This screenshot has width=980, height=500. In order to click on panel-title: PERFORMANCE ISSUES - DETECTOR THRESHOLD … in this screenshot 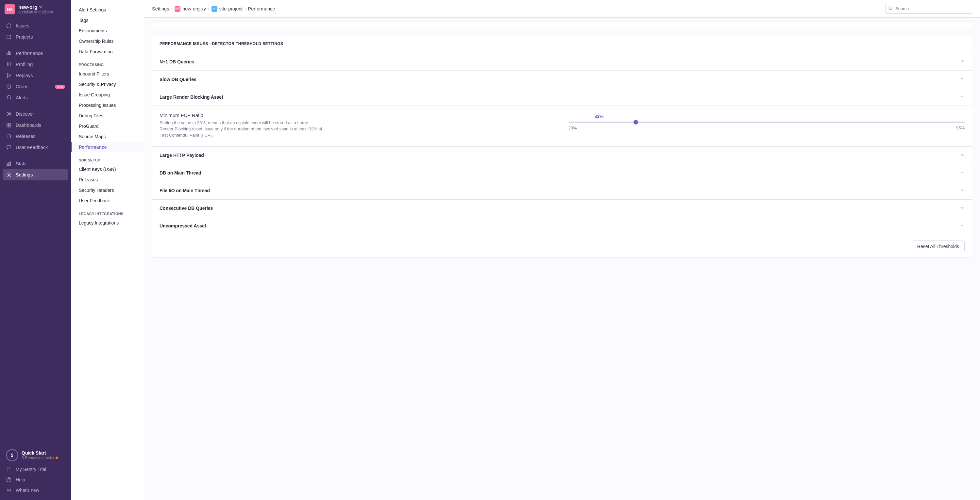, I will do `click(562, 44)`.